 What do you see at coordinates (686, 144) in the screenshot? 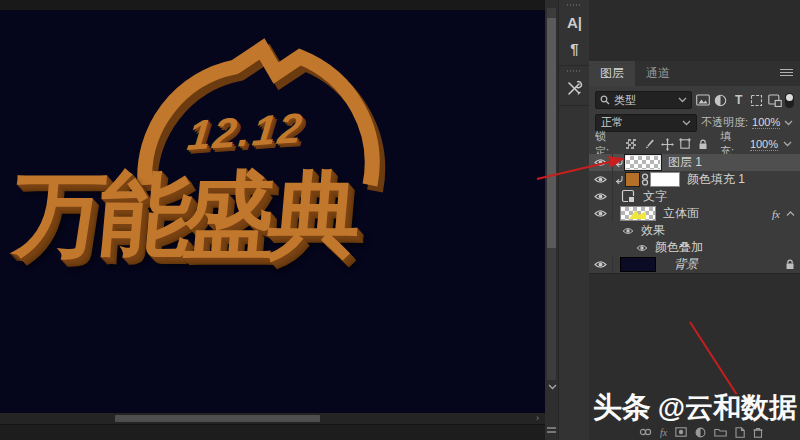
I see `lock-artboard-icon` at bounding box center [686, 144].